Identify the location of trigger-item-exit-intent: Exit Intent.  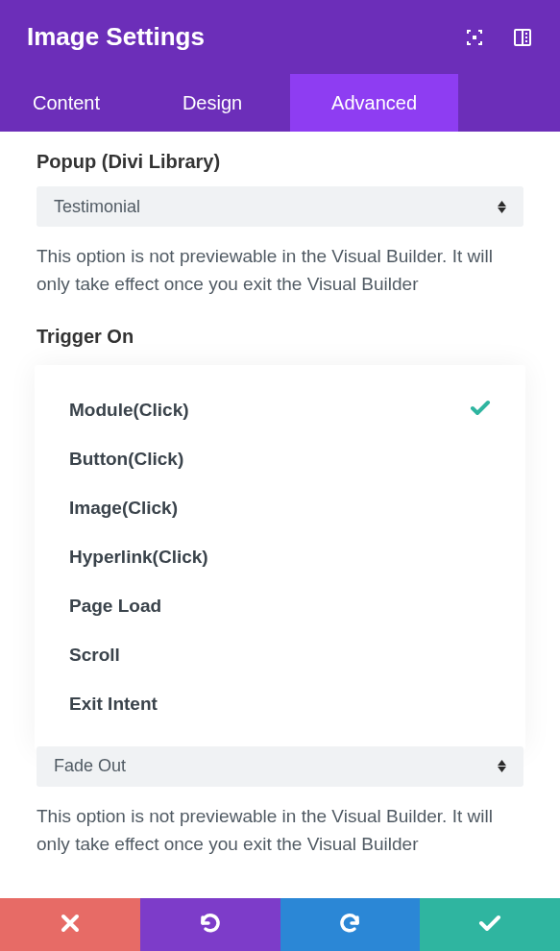
(280, 705).